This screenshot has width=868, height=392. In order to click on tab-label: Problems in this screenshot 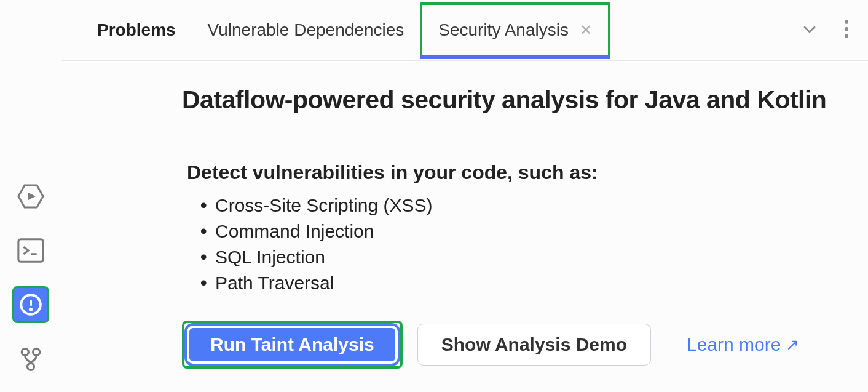, I will do `click(136, 30)`.